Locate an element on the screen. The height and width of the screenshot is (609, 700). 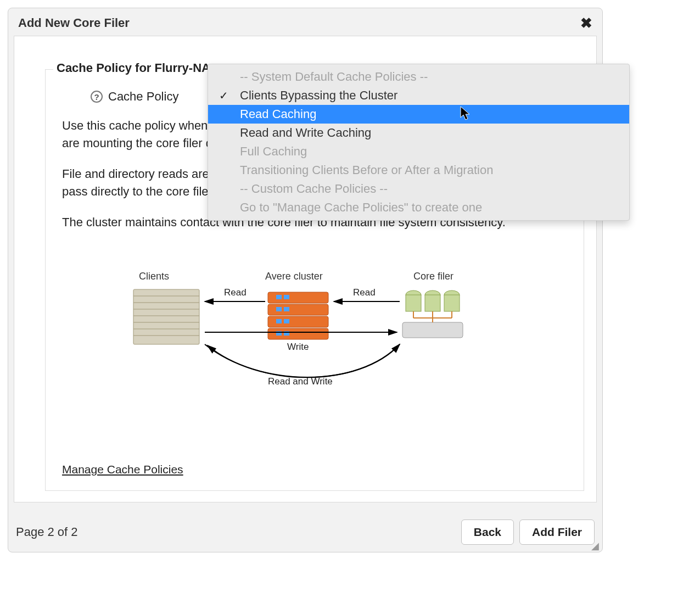
diagram-write-label: Write is located at coordinates (298, 347).